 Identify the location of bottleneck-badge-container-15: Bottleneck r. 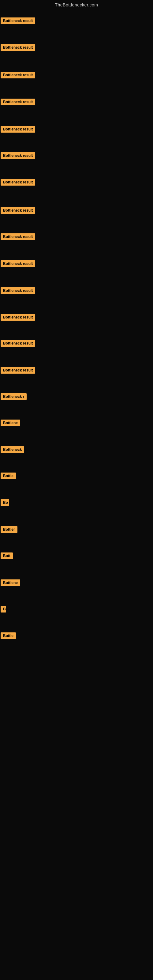
(14, 397).